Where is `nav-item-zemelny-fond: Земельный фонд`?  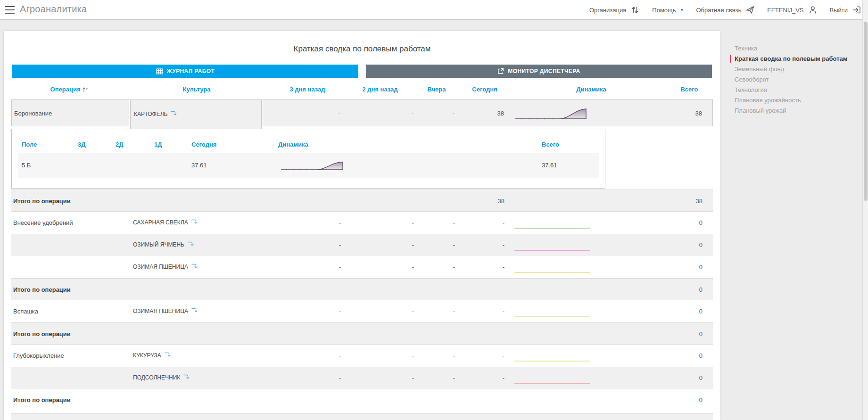
nav-item-zemelny-fond: Земельный фонд is located at coordinates (796, 69).